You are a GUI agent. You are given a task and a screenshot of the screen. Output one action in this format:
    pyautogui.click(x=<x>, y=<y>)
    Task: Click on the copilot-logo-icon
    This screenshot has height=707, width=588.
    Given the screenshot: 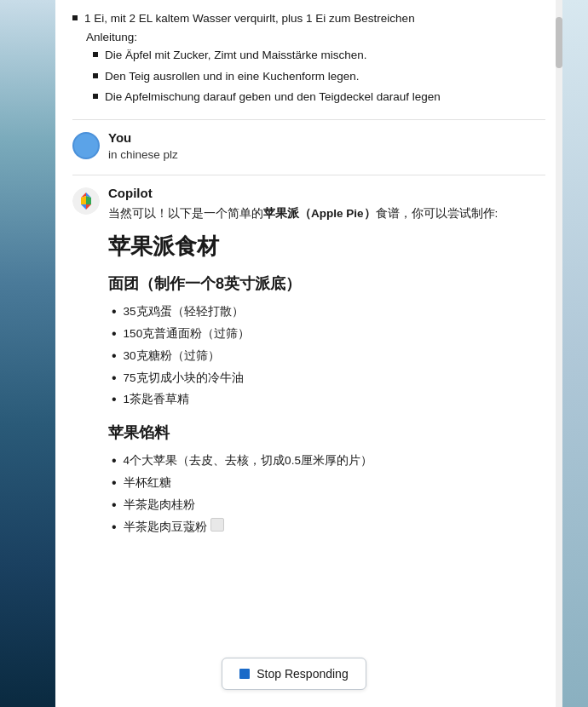 What is the action you would take?
    pyautogui.click(x=86, y=201)
    